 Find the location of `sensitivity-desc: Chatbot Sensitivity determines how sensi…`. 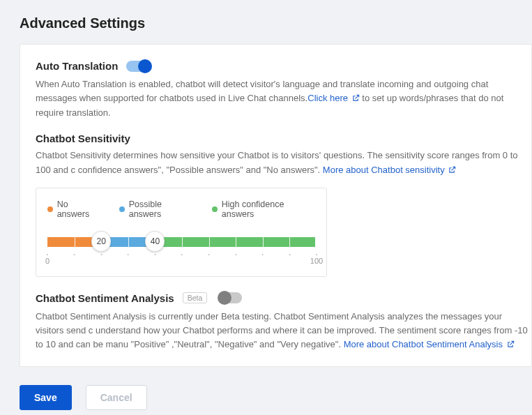

sensitivity-desc: Chatbot Sensitivity determines how sensi… is located at coordinates (283, 163).